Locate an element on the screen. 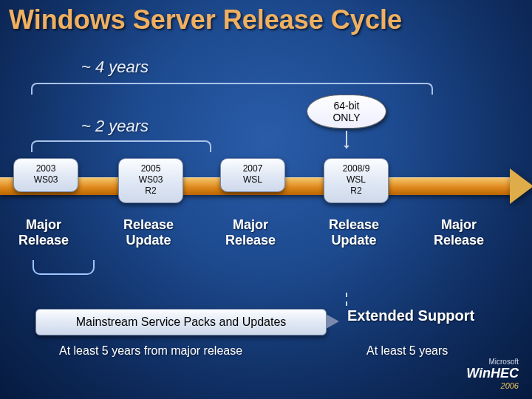 The height and width of the screenshot is (399, 532). marker-chip: 2008/9 WSL R2 is located at coordinates (356, 180).